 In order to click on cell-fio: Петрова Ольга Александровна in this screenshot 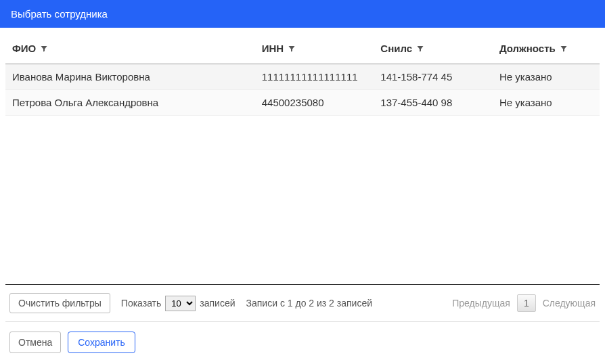, I will do `click(130, 103)`.